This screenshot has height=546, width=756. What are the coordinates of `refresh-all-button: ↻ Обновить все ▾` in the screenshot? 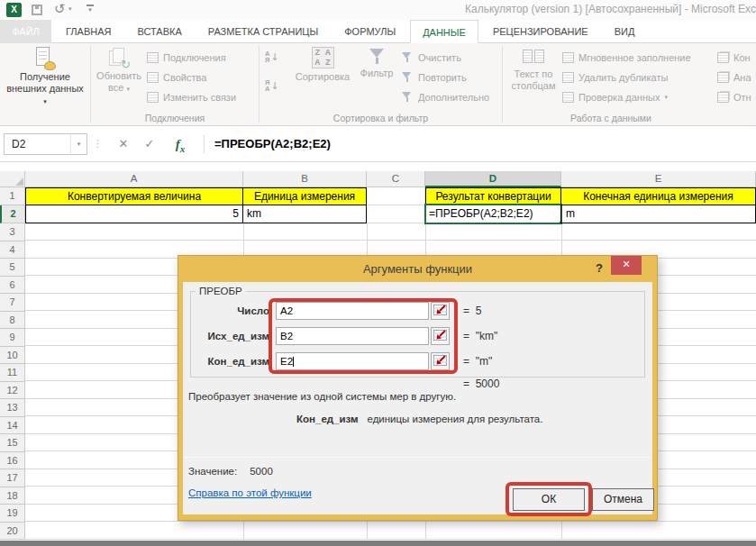 It's located at (119, 70).